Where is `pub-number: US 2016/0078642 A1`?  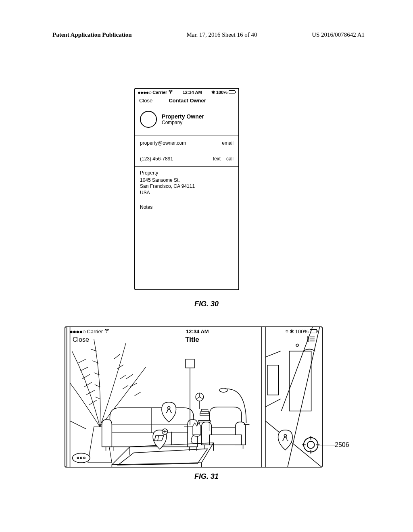
pub-number: US 2016/0078642 A1 is located at coordinates (338, 35).